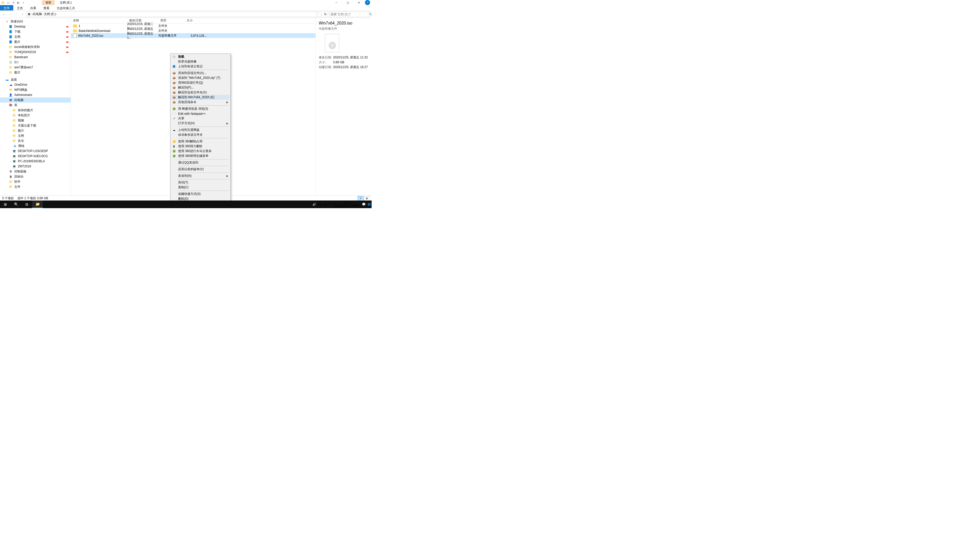  Describe the element at coordinates (361, 198) in the screenshot. I see `view-details-button: ≡` at that location.